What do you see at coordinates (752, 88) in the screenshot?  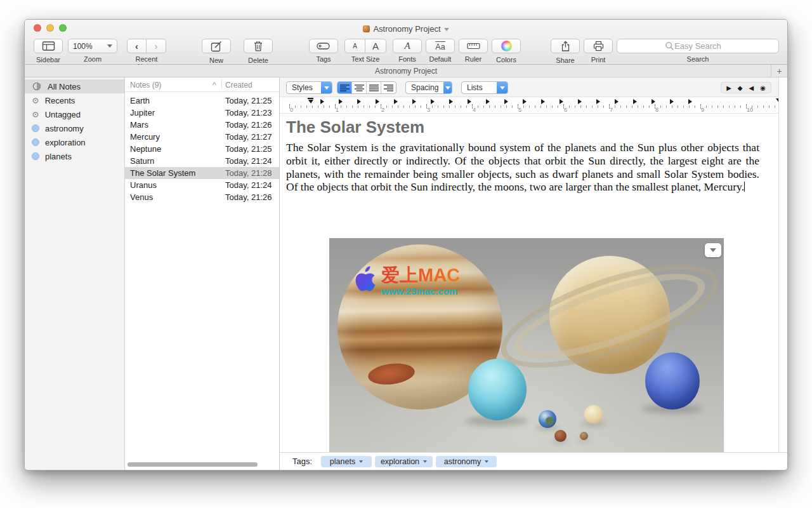 I see `right-tab-stop-icon: ◀` at bounding box center [752, 88].